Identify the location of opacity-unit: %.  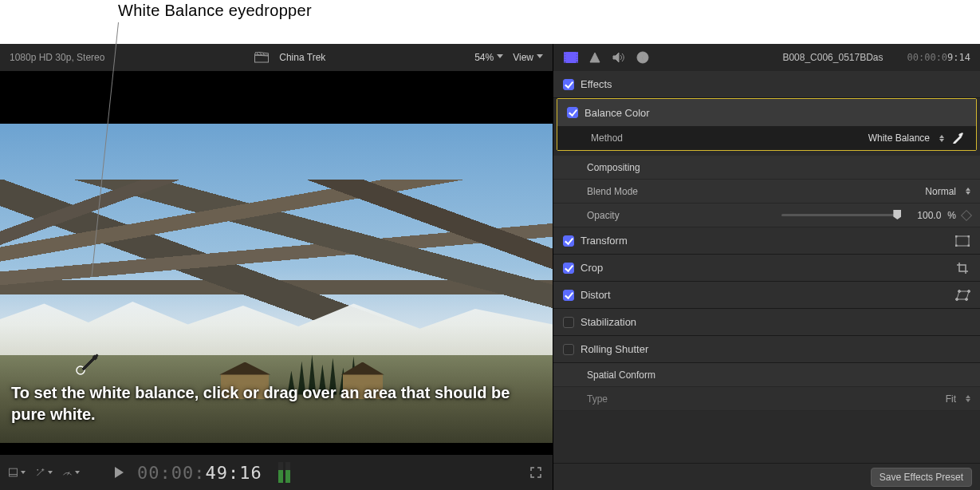
(952, 215).